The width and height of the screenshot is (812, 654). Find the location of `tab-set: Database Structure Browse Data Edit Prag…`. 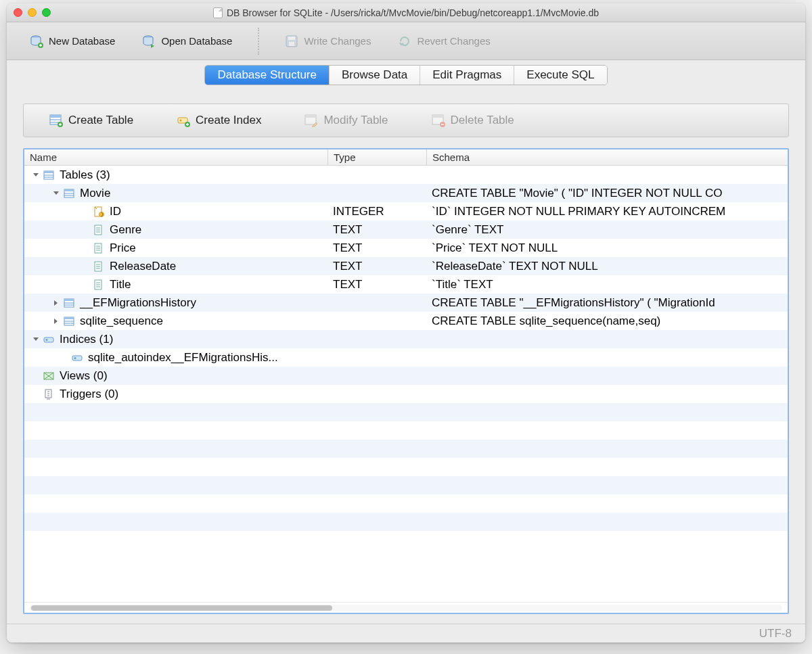

tab-set: Database Structure Browse Data Edit Prag… is located at coordinates (406, 75).